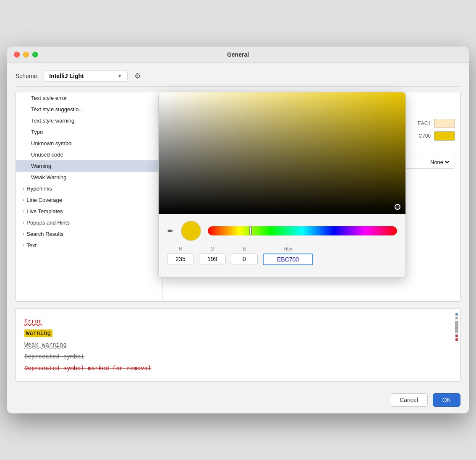  Describe the element at coordinates (48, 222) in the screenshot. I see `list-item-popups-label: Popups and Hints` at that location.